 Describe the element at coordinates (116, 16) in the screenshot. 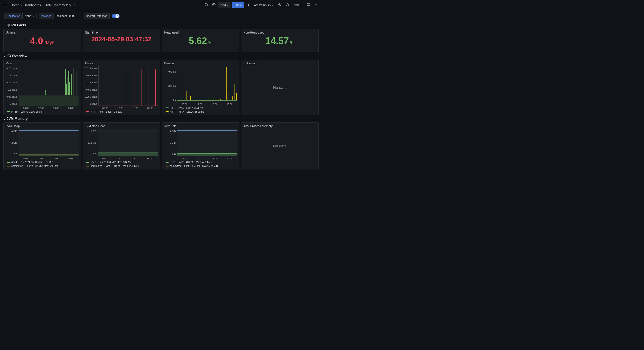

I see `restart-detection-toggle` at that location.